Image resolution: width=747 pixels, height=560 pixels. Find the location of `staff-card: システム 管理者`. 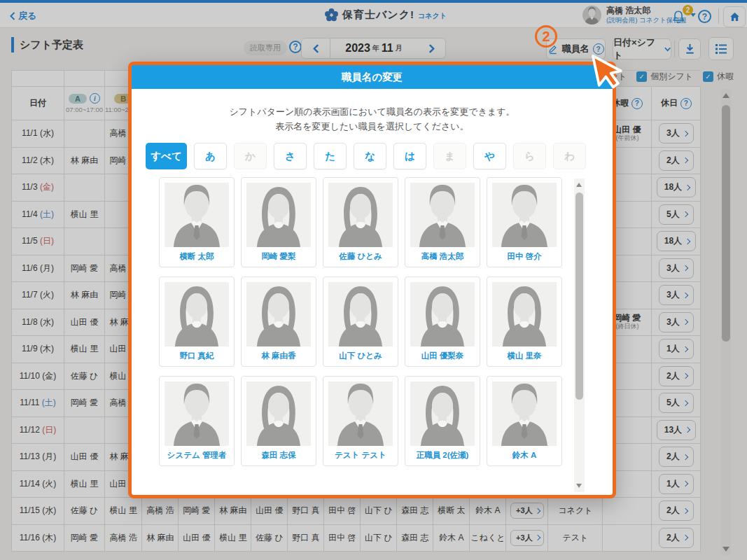

staff-card: システム 管理者 is located at coordinates (197, 421).